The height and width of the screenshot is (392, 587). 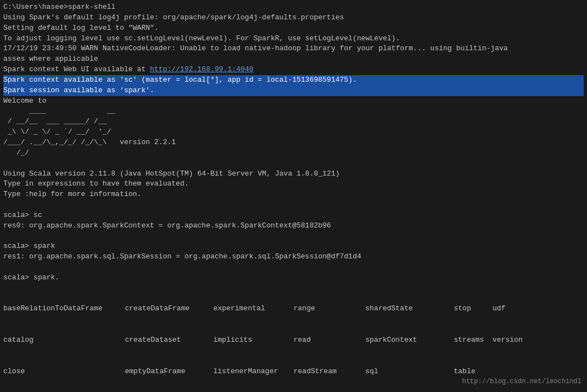 I want to click on spark-prompt: scala> spark, so click(x=294, y=246).